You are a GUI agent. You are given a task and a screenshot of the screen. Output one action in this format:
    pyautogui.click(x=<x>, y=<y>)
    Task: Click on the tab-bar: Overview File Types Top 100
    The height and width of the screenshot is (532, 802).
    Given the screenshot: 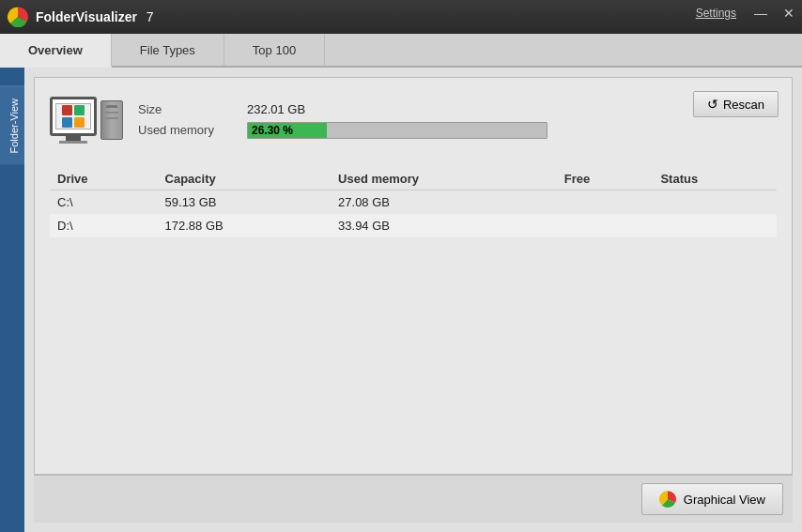 What is the action you would take?
    pyautogui.click(x=401, y=51)
    